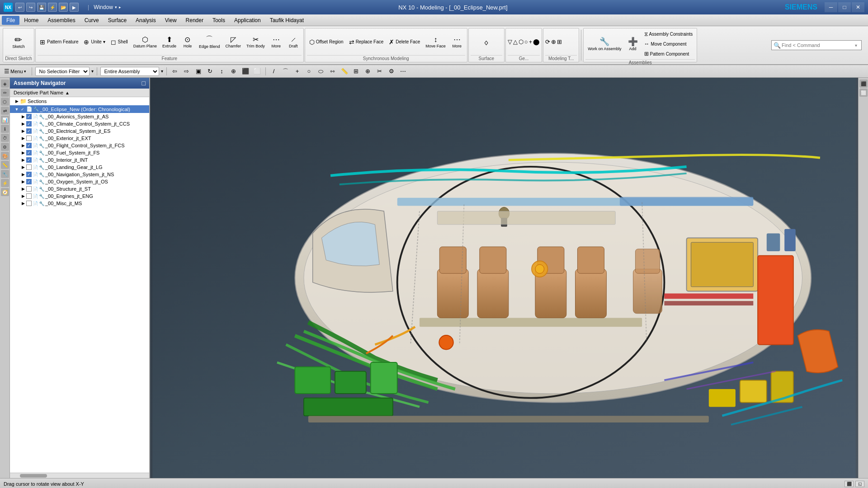  Describe the element at coordinates (29, 203) in the screenshot. I see `checkbox-misc` at that location.